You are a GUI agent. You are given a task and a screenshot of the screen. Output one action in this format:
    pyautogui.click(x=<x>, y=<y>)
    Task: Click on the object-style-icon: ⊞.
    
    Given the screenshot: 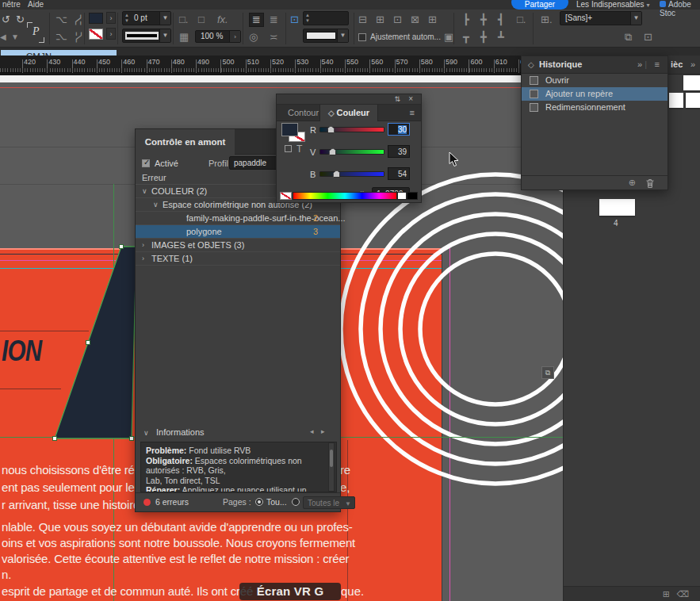 What is the action you would take?
    pyautogui.click(x=547, y=20)
    